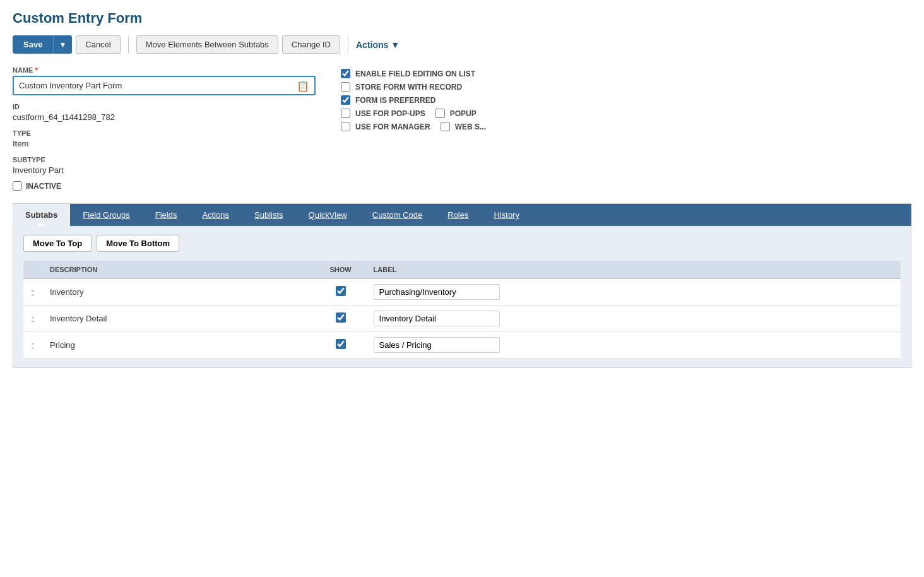  Describe the element at coordinates (507, 215) in the screenshot. I see `tab-history: History` at that location.